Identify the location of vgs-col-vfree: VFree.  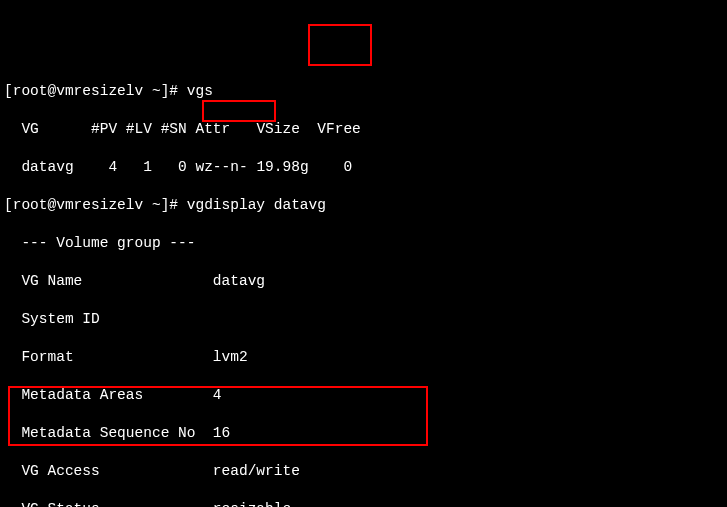
(339, 129).